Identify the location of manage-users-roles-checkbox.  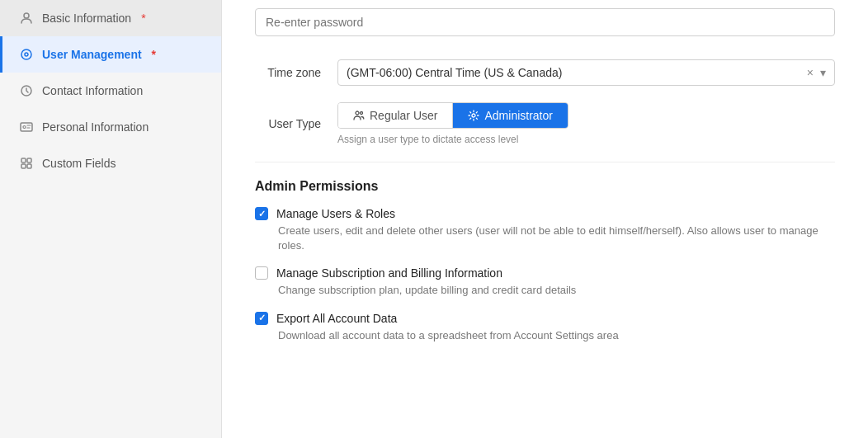
(262, 214).